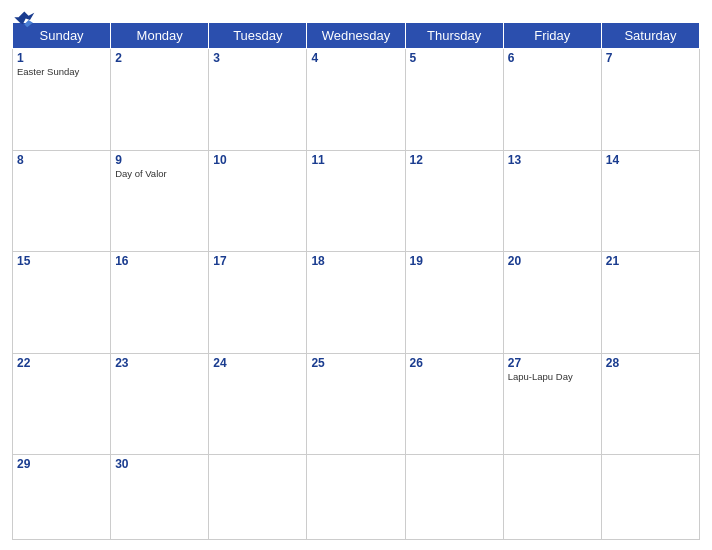 The height and width of the screenshot is (550, 712). What do you see at coordinates (258, 404) in the screenshot?
I see `calendar-cell: 24` at bounding box center [258, 404].